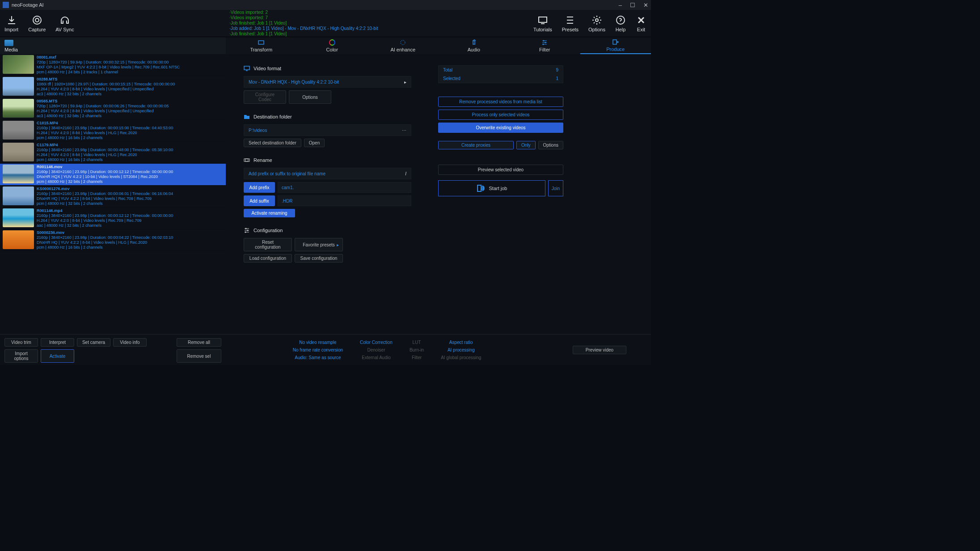  I want to click on close-button: ✕, so click(646, 5).